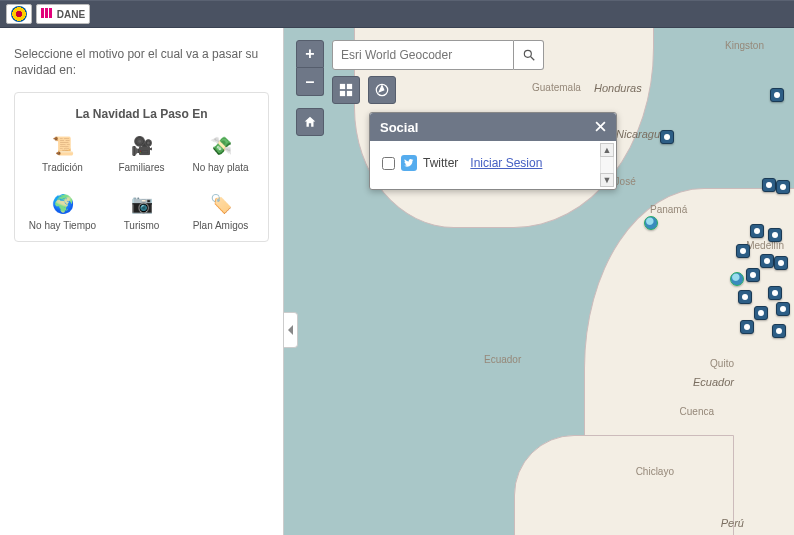 The height and width of the screenshot is (535, 794). I want to click on scroll-down-icon: ▼, so click(607, 180).